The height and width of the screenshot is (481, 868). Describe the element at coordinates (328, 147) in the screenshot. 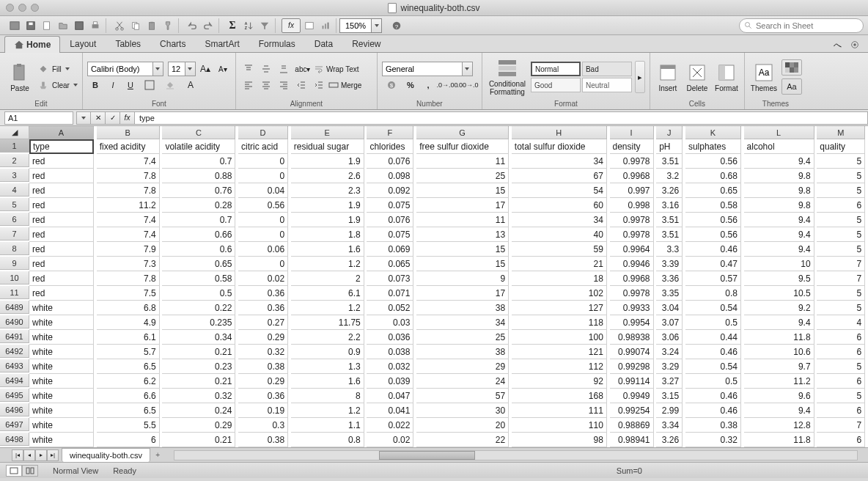

I see `cell: residual sugar` at that location.